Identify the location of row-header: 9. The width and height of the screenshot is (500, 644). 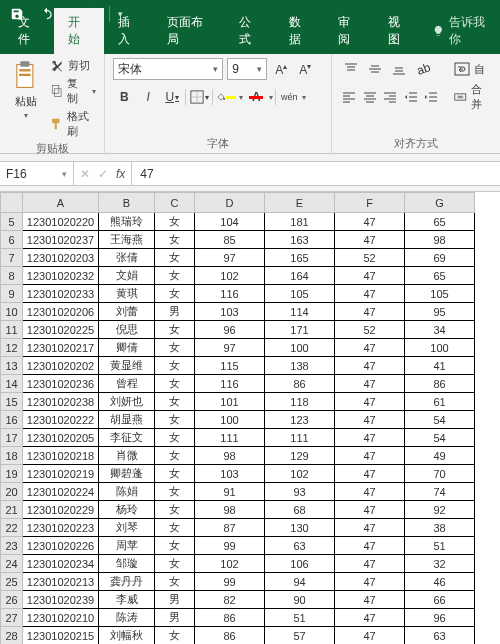
(12, 294).